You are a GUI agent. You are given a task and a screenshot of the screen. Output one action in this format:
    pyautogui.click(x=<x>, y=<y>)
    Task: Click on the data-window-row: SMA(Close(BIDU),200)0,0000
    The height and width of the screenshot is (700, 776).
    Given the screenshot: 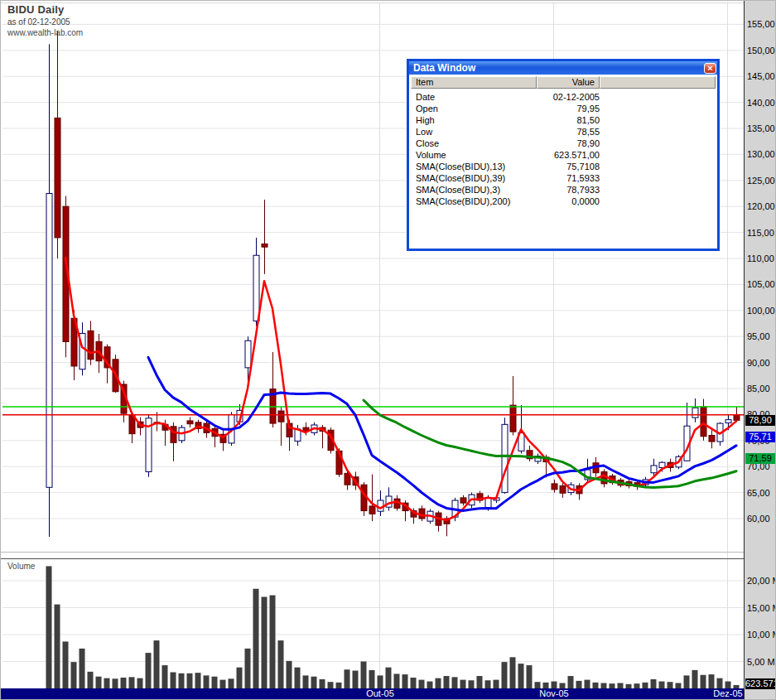 What is the action you would take?
    pyautogui.click(x=563, y=201)
    